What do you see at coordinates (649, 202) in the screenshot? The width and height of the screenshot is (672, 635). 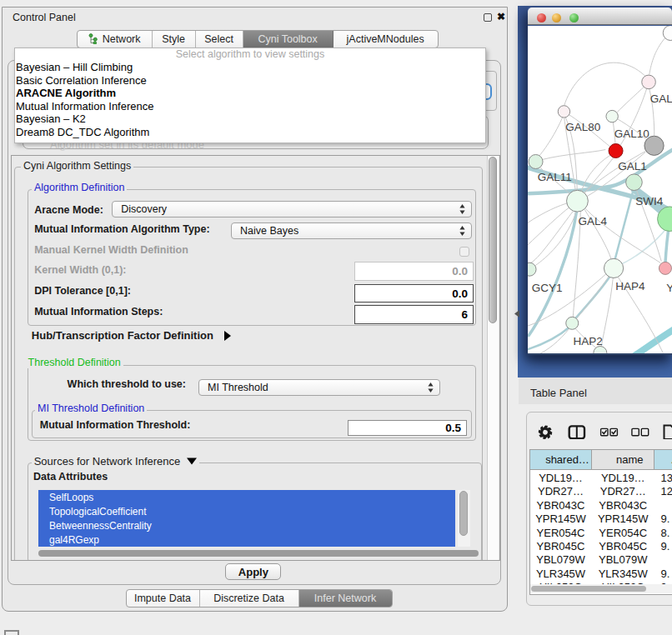 I see `svg-text: SWI4` at bounding box center [649, 202].